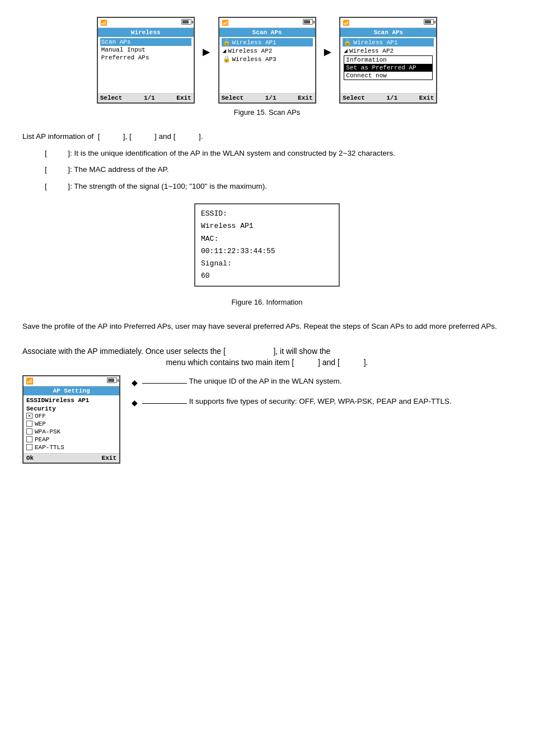 This screenshot has height=756, width=534. Describe the element at coordinates (308, 22) in the screenshot. I see `screen2-battery` at that location.